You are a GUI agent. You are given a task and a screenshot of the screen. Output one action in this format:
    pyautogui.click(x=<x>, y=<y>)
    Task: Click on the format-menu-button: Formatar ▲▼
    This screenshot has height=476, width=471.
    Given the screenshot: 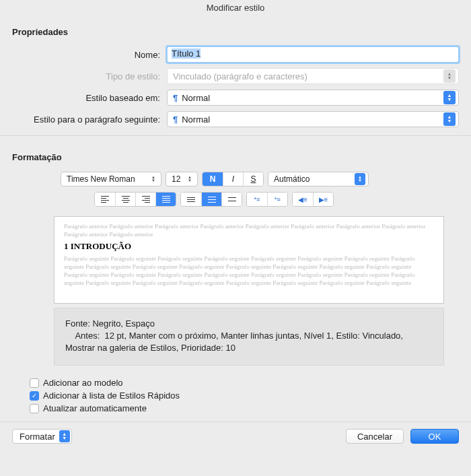 What is the action you would take?
    pyautogui.click(x=42, y=436)
    